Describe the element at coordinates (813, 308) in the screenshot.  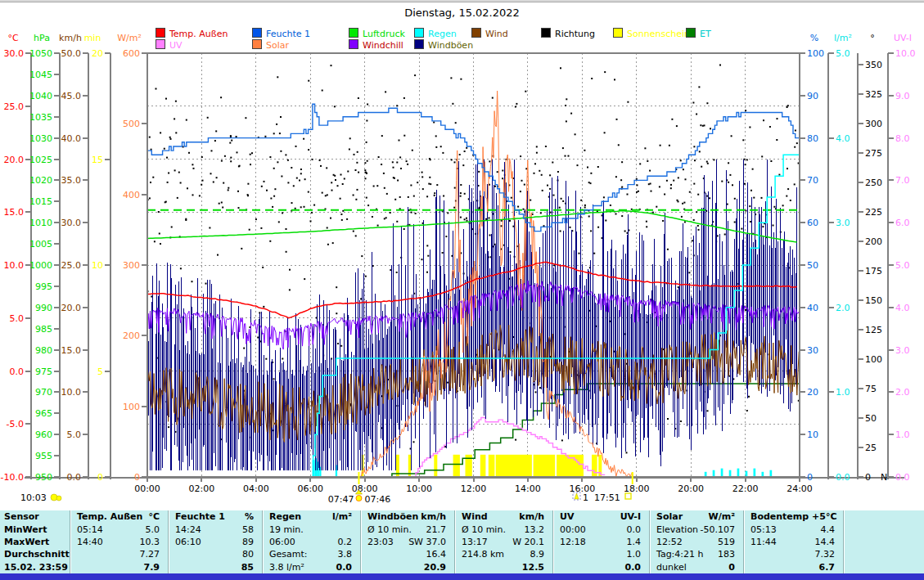
I see `tick-label-: 40` at that location.